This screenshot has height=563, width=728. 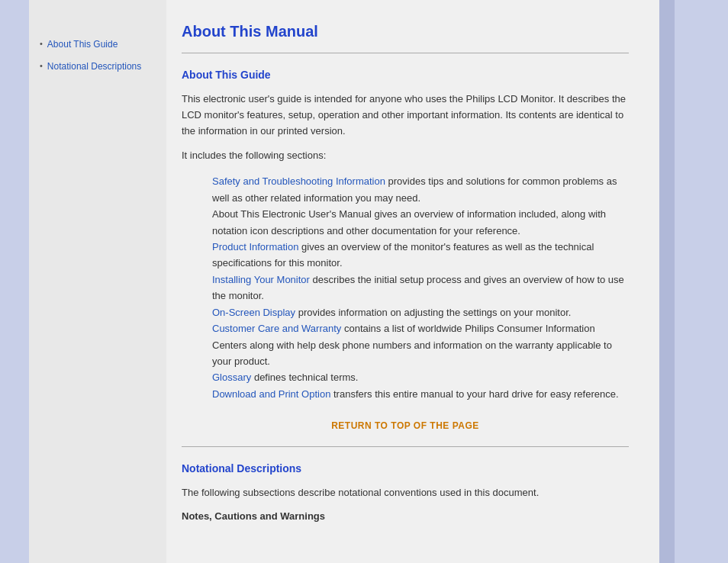 I want to click on notational-section: Notational Descriptions The following su…, so click(x=405, y=492).